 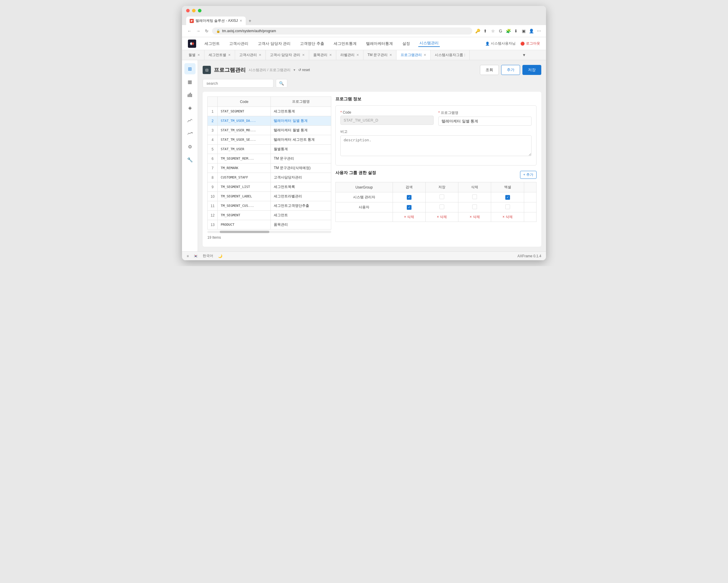 I want to click on sidebar-icon-trending, so click(x=190, y=134).